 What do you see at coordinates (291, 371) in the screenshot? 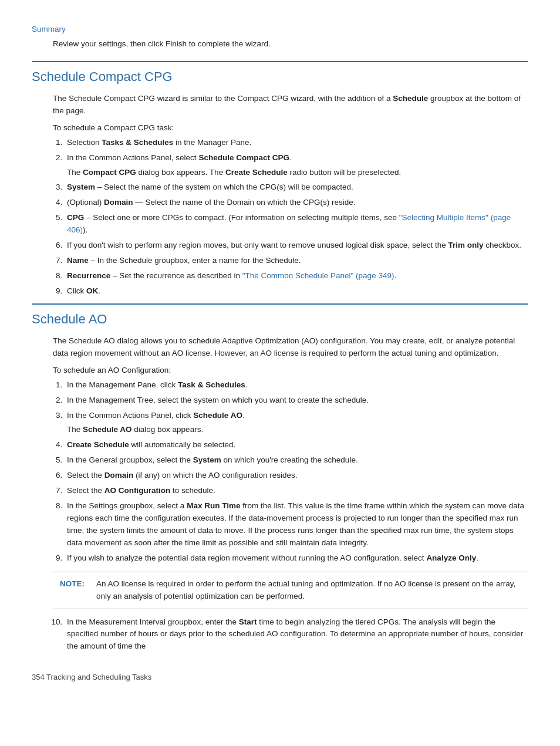
I see `schedule-ao-toline: To schedule an AO Configuration:` at bounding box center [291, 371].